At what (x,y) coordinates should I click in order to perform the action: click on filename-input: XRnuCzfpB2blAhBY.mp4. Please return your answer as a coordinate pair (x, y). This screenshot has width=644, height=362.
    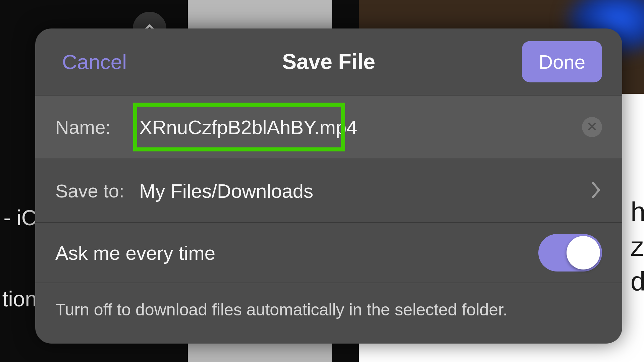
    Looking at the image, I should click on (371, 127).